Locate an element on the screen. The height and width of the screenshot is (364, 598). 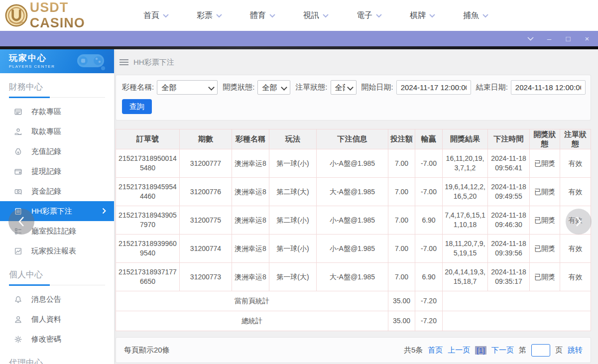
column-header: 開獎狀態 is located at coordinates (545, 139).